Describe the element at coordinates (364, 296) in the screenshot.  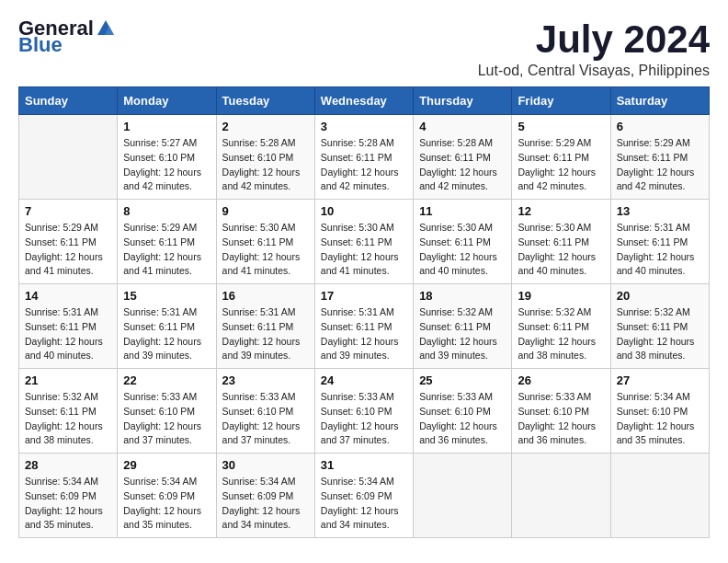
I see `cell-day-number: 17` at that location.